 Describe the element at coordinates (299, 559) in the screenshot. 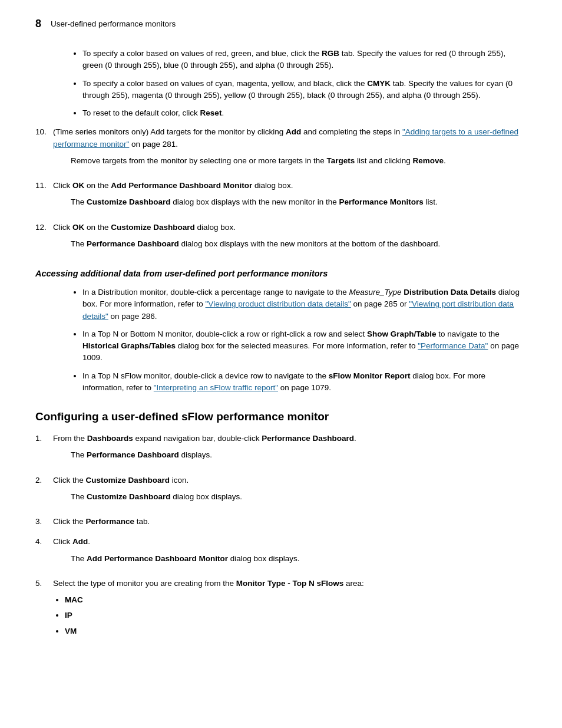

I see `config-step-4-sub: The Add Performance Dashboard Monitor di…` at that location.